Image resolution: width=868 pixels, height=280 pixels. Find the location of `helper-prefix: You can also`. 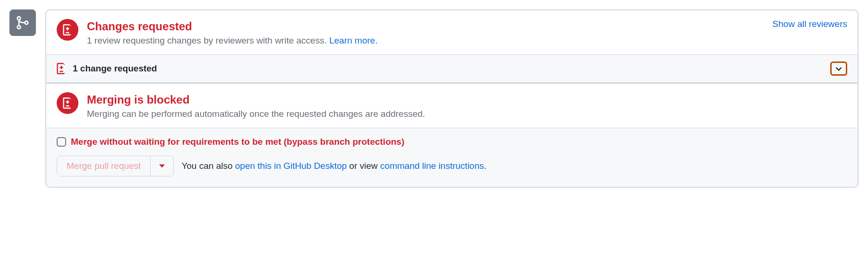

helper-prefix: You can also is located at coordinates (208, 166).